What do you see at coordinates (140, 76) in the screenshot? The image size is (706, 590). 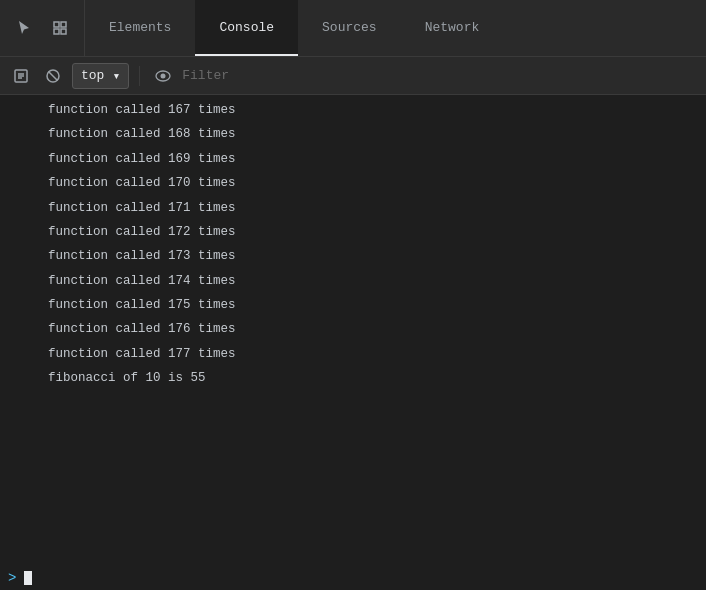 I see `toolbar-divider` at bounding box center [140, 76].